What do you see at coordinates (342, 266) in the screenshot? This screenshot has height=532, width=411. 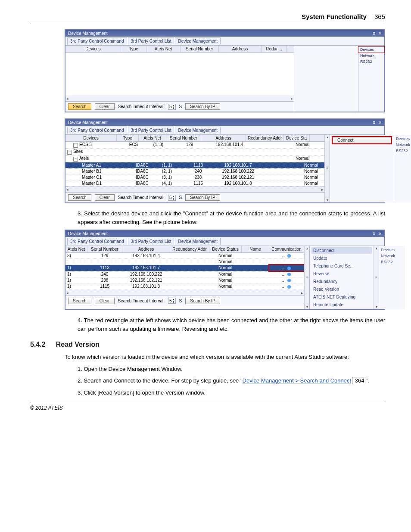 I see `action-telephone-card-se-: Telephone Card Se...` at bounding box center [342, 266].